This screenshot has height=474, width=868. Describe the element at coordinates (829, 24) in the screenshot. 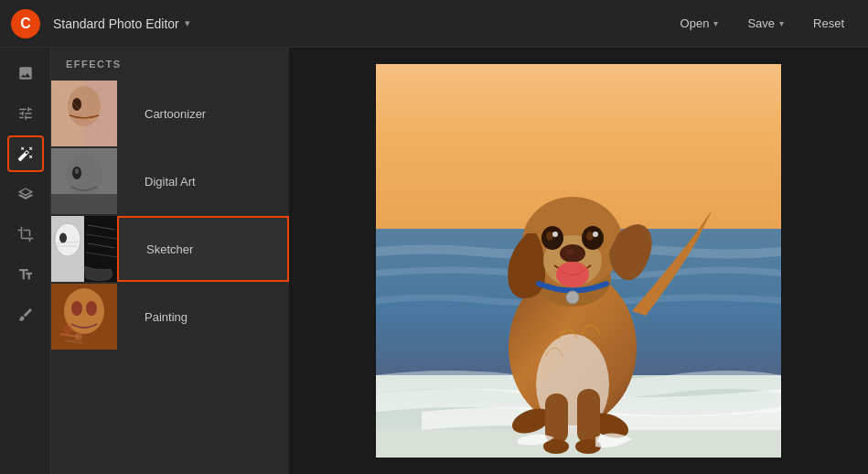

I see `reset-button: Reset` at that location.